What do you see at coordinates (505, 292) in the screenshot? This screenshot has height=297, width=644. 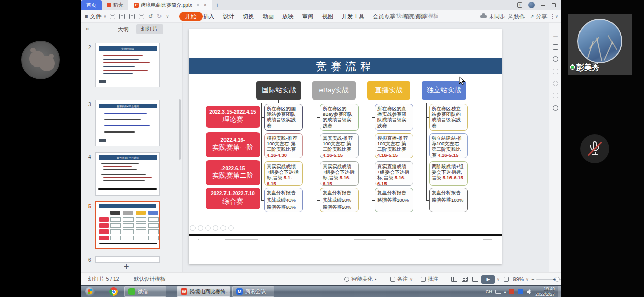 I see `tray-expand-icon: ▴` at bounding box center [505, 292].